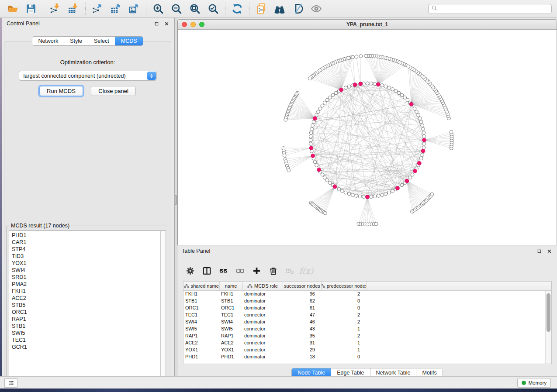 The height and width of the screenshot is (392, 557). What do you see at coordinates (302, 286) in the screenshot?
I see `column-header-successor-nodes: successor nodes` at bounding box center [302, 286].